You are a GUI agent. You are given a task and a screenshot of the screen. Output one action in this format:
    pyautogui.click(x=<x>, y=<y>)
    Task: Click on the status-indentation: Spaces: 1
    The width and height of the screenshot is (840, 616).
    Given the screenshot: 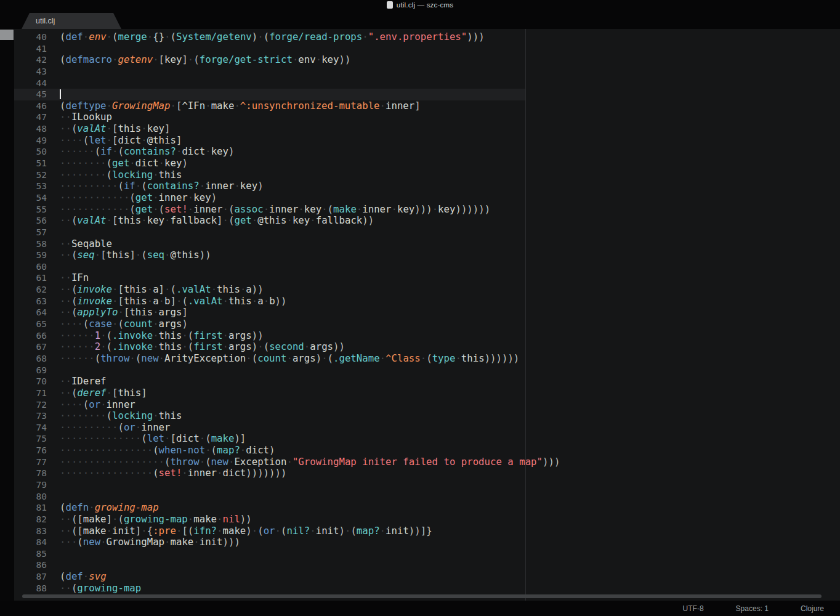 What is the action you would take?
    pyautogui.click(x=753, y=609)
    